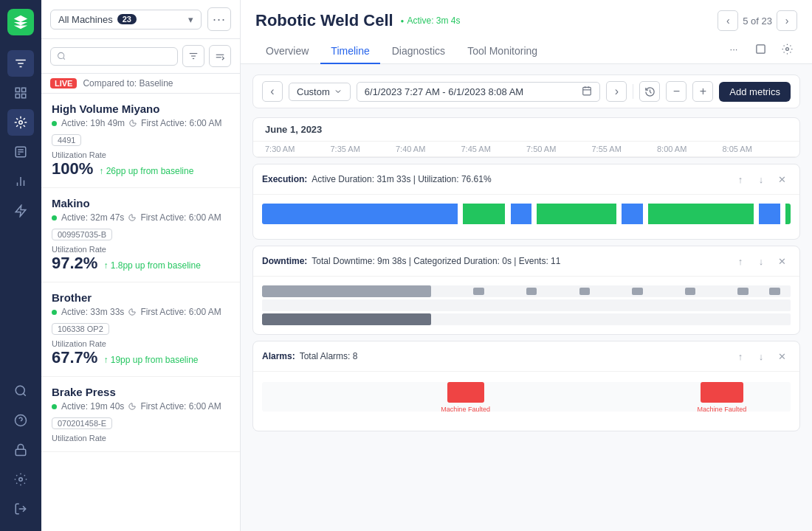  What do you see at coordinates (428, 149) in the screenshot?
I see `time-label-2: 7:40 AM` at bounding box center [428, 149].